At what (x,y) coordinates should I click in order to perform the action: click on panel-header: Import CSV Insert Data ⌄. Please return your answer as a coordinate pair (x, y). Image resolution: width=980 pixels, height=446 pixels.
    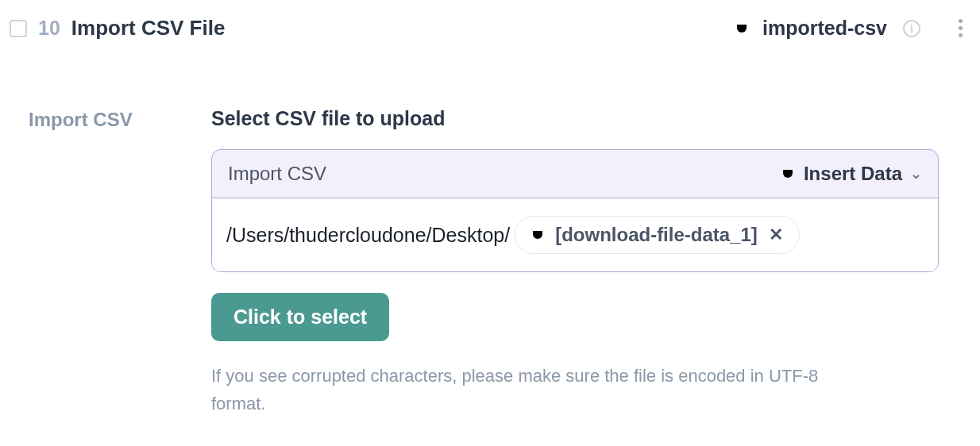
    Looking at the image, I should click on (575, 175).